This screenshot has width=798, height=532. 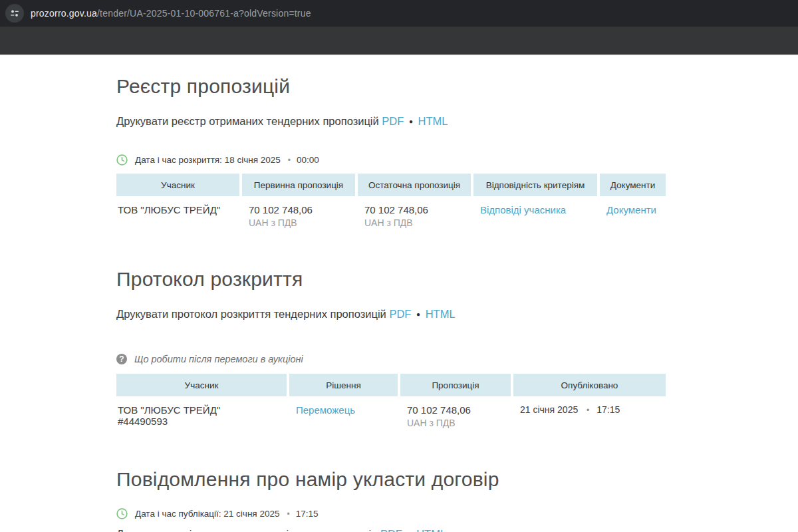 I want to click on proposal-cell: 70 102 748,06 UAH з ПДВ, so click(x=456, y=418).